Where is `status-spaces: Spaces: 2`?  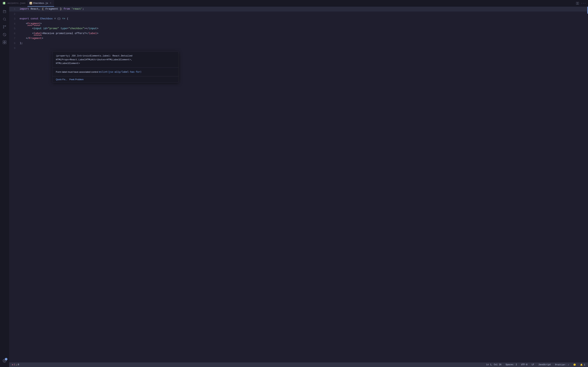
status-spaces: Spaces: 2 is located at coordinates (511, 365).